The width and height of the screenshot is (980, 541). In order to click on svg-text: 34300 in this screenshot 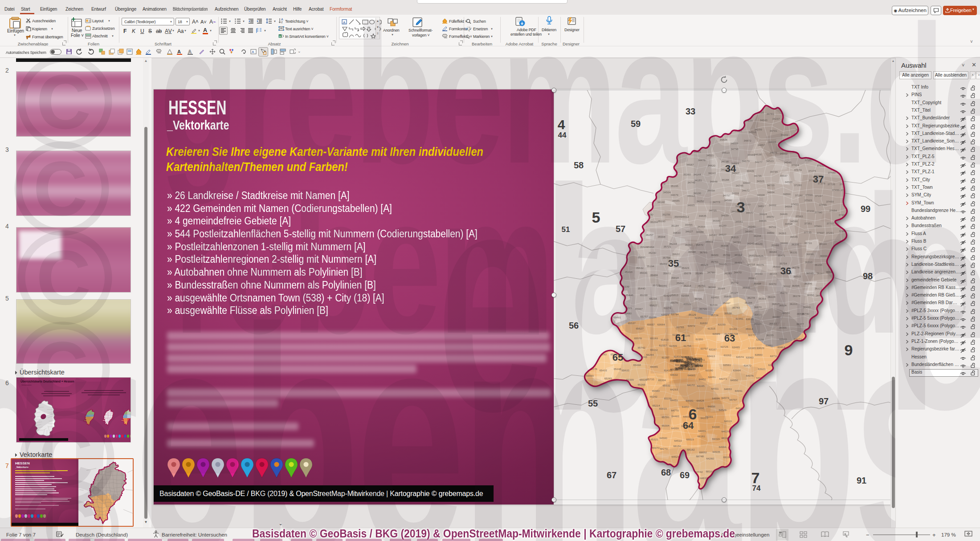, I will do `click(716, 221)`.